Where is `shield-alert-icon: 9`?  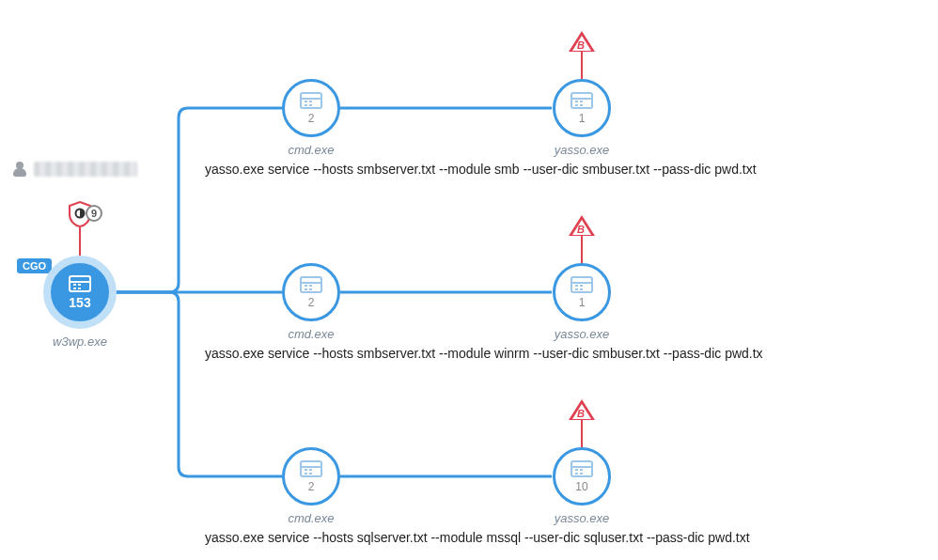
shield-alert-icon: 9 is located at coordinates (80, 214).